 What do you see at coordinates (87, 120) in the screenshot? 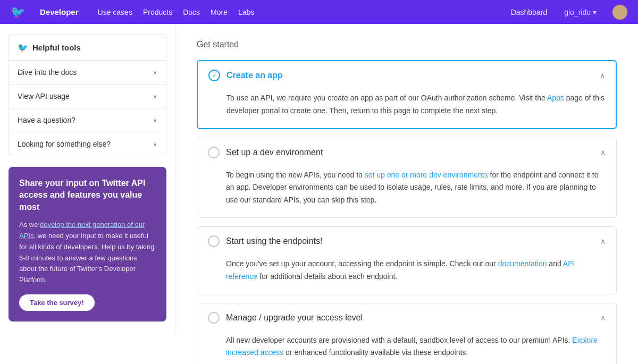
I see `sidebar-item-question: Have a question? ∨` at bounding box center [87, 120].